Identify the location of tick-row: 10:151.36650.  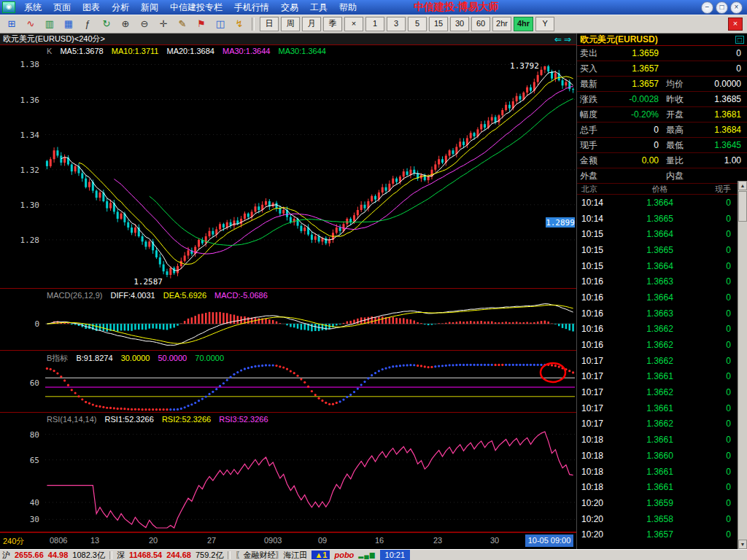
(662, 250).